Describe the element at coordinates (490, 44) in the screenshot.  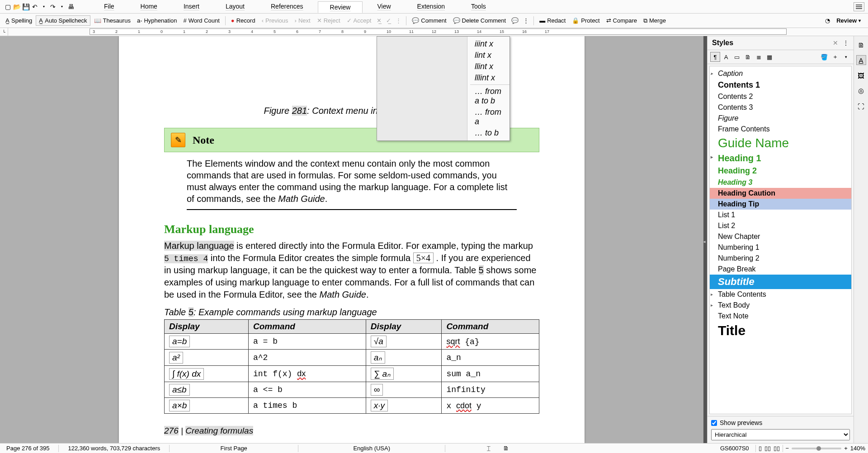
I see `ctx-item: iiint x` at that location.